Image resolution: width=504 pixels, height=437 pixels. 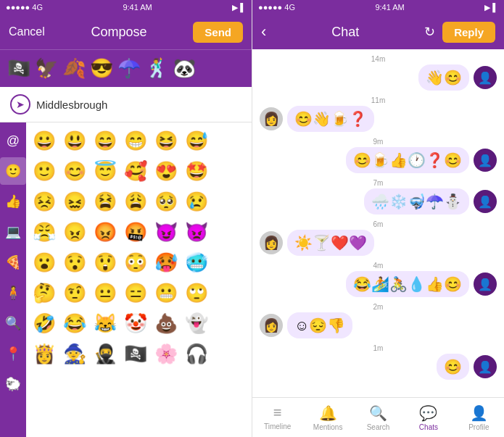 What do you see at coordinates (197, 293) in the screenshot?
I see `emoji-cell: 🙄` at bounding box center [197, 293].